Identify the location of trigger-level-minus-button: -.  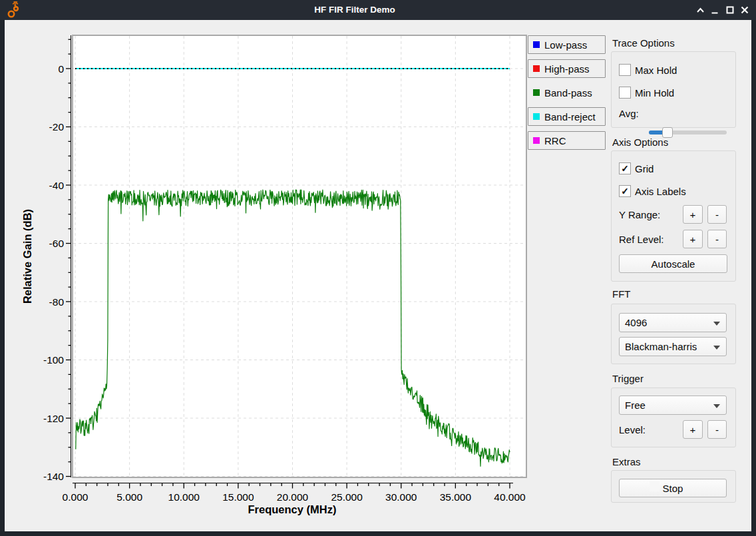
(717, 429).